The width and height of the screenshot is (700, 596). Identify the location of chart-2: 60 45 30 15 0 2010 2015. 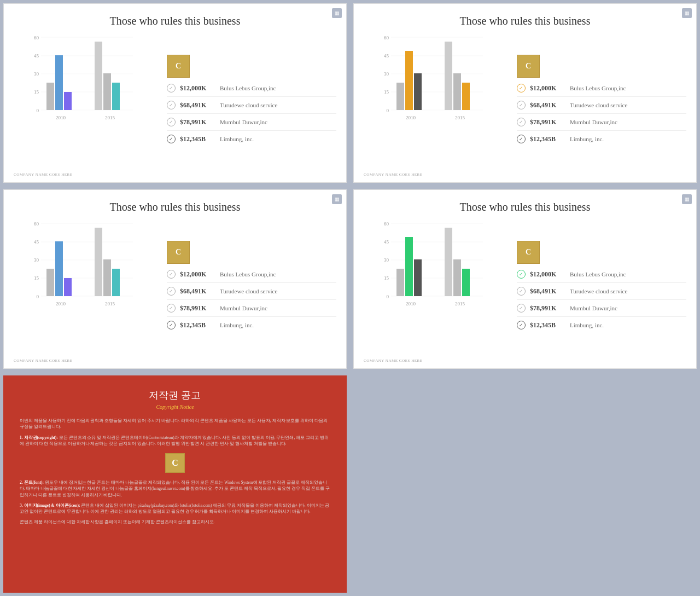
(429, 101).